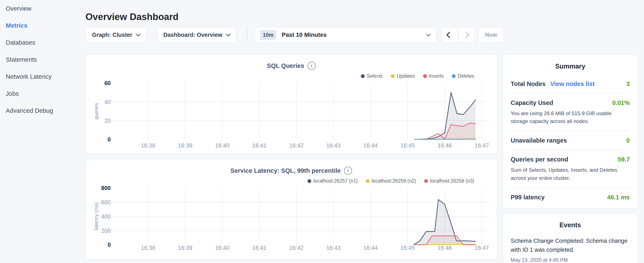 This screenshot has width=644, height=263. Describe the element at coordinates (628, 141) in the screenshot. I see `unavailable-ranges-value: 0` at that location.